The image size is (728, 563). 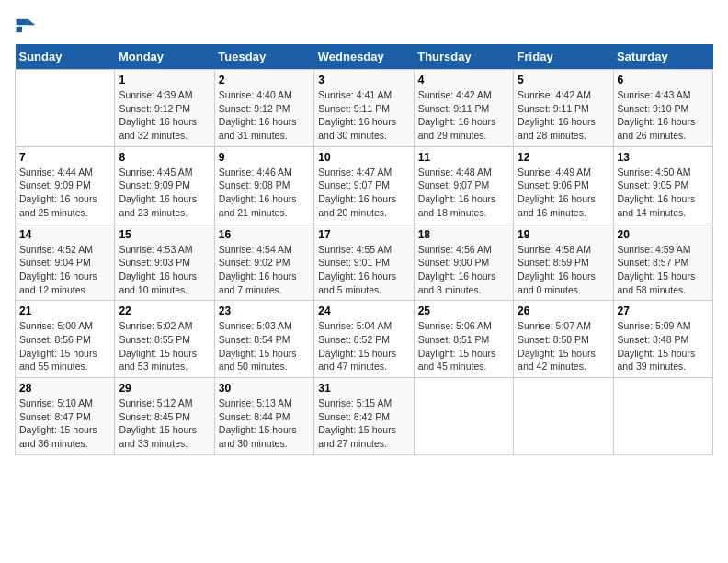 I want to click on day-number: 11, so click(x=463, y=157).